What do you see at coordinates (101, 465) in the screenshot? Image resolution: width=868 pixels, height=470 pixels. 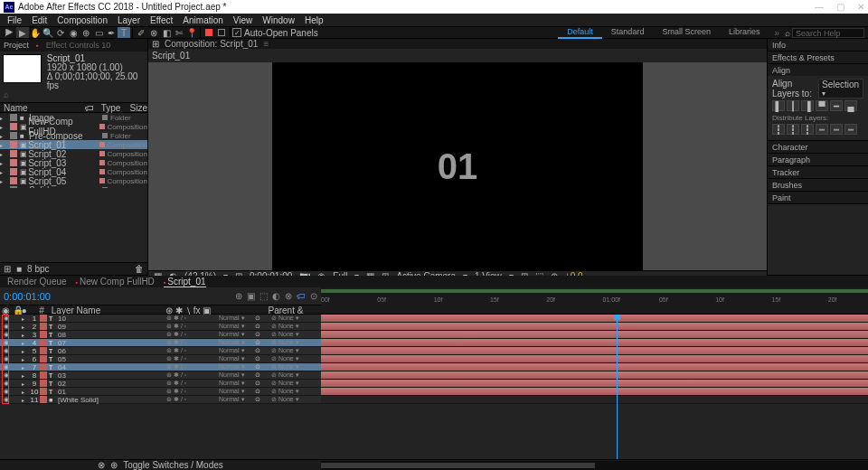 I see `tl-foot-icon: ⊗` at bounding box center [101, 465].